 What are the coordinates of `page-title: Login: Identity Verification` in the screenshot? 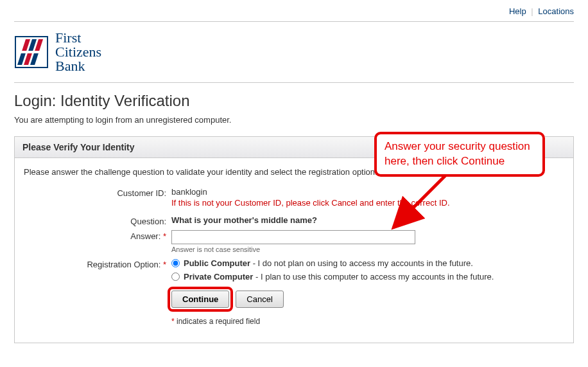 It's located at (294, 101).